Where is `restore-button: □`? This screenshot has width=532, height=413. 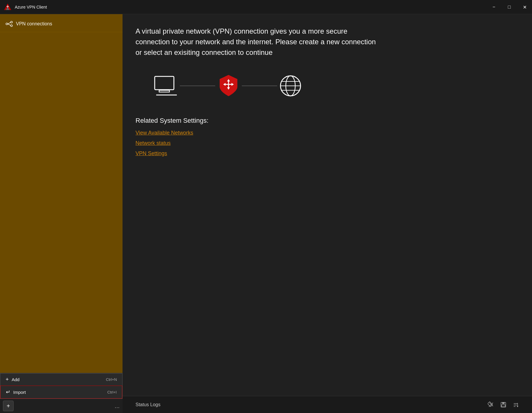 restore-button: □ is located at coordinates (509, 7).